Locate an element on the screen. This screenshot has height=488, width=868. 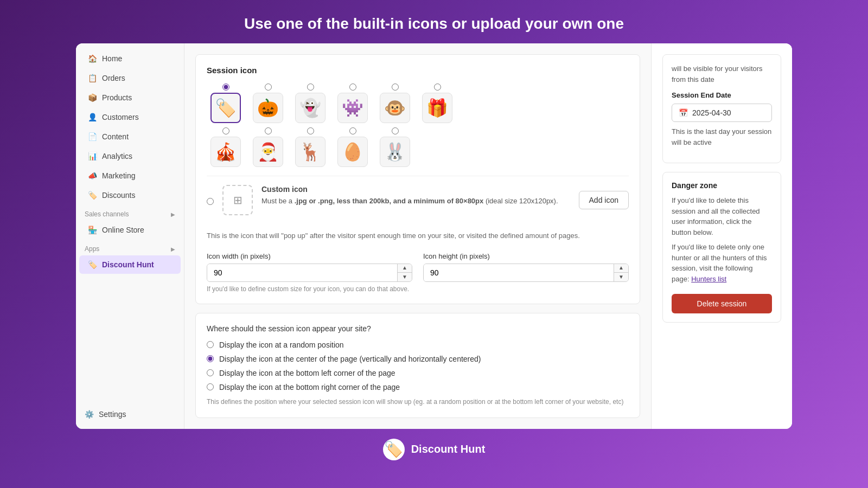
custom-icon-desc: Must be a .jpg or .png, less than 200kb,… is located at coordinates (416, 201).